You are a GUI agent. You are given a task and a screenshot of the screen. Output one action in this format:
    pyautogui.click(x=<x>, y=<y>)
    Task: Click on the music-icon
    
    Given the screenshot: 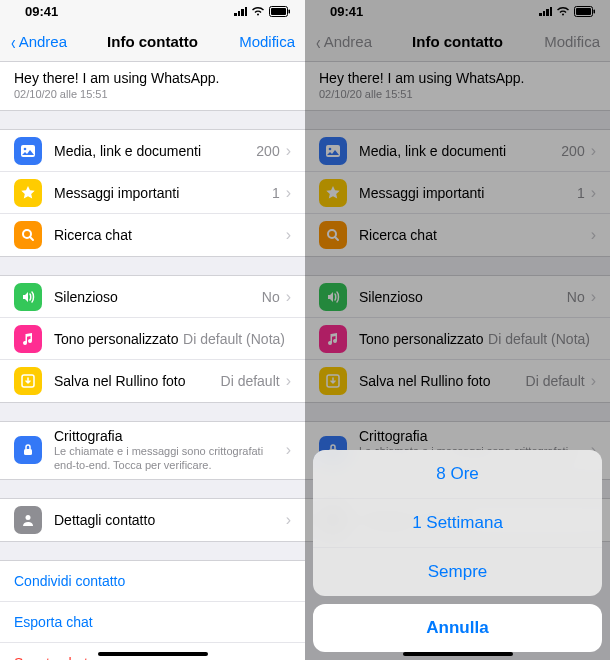 What is the action you would take?
    pyautogui.click(x=333, y=339)
    